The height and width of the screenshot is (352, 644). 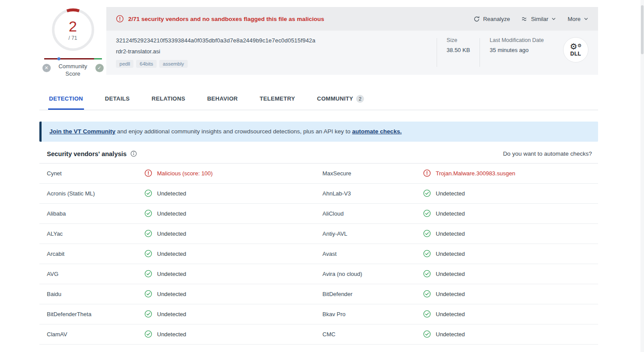 What do you see at coordinates (531, 19) in the screenshot?
I see `alert-actions: Reanalyze Similar` at bounding box center [531, 19].